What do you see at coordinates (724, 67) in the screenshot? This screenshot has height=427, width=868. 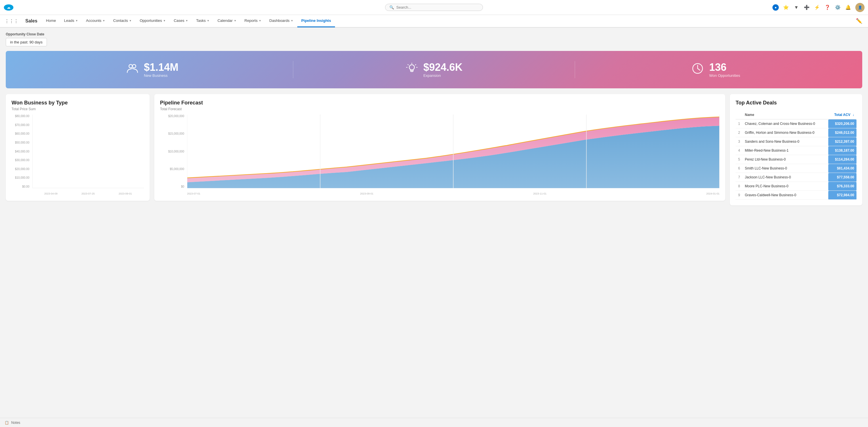 I see `metric-won-value: 136` at bounding box center [724, 67].